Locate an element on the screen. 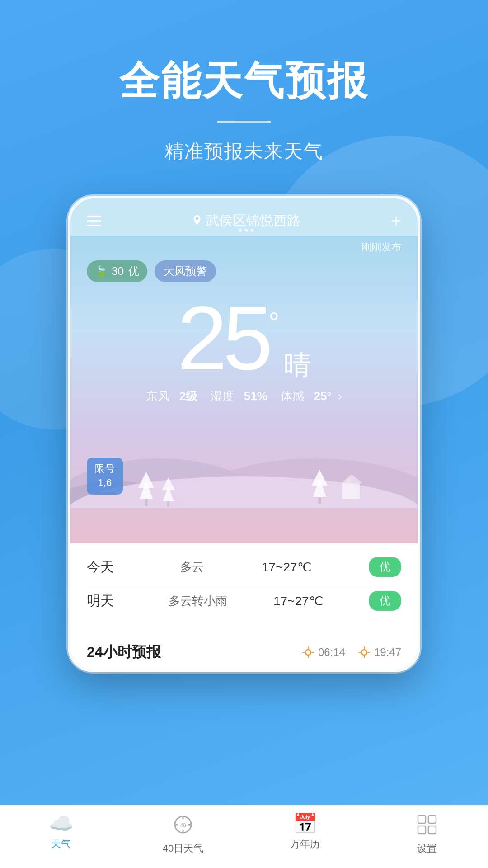 The image size is (488, 868). nav-weather: ☁️ 天气 is located at coordinates (61, 835).